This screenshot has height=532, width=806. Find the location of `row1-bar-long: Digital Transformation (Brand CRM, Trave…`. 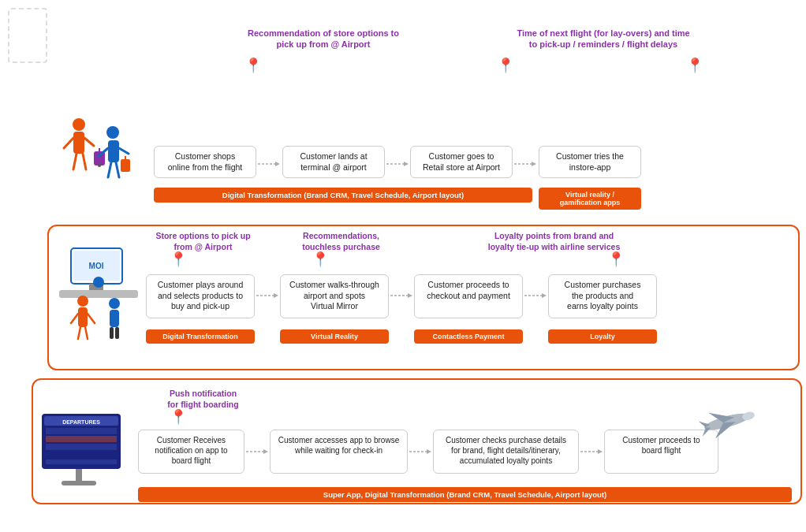

row1-bar-long: Digital Transformation (Brand CRM, Trave… is located at coordinates (343, 195).